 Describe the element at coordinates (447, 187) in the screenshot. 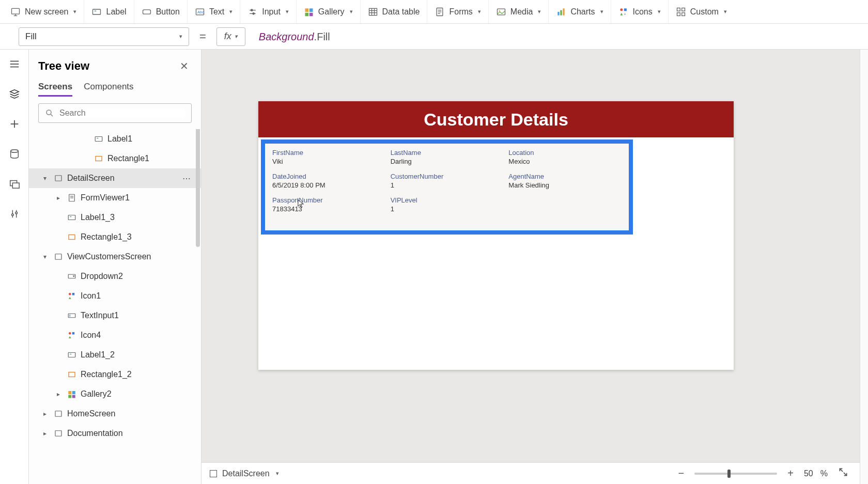

I see `form-viewer: FirstNameVikiLastNameDarlingLocationMexi…` at that location.